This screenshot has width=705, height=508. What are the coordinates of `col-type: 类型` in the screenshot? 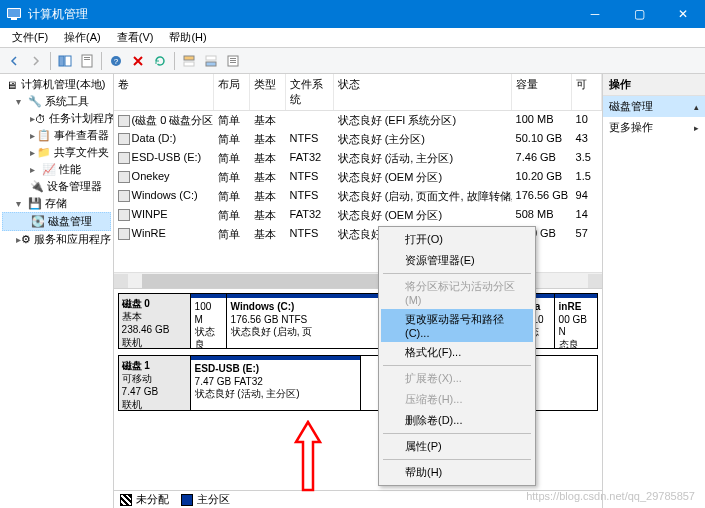 It's located at (268, 92).